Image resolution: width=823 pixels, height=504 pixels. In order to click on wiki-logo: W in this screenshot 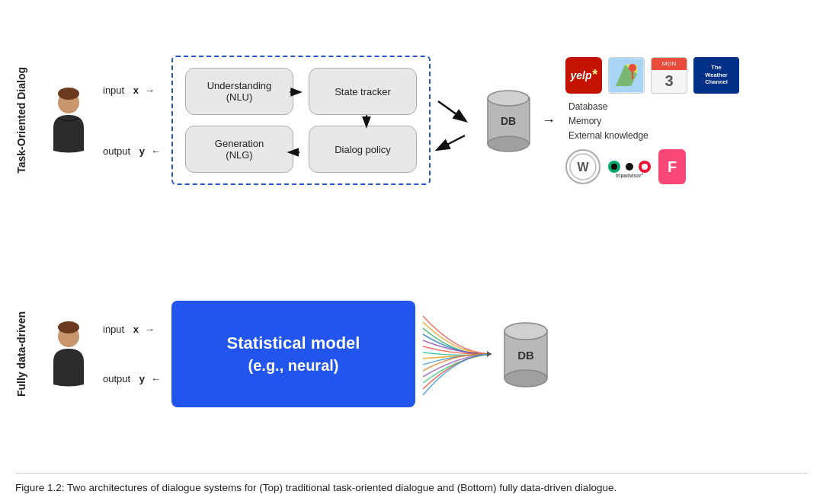, I will do `click(583, 167)`.